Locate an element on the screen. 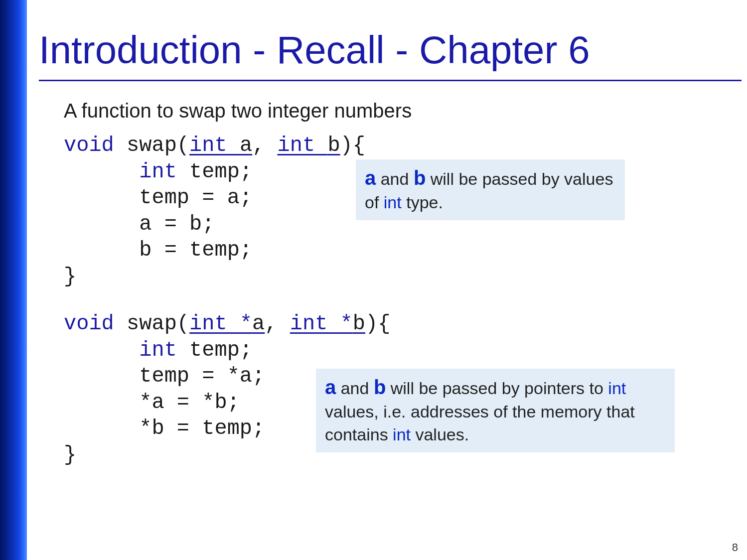  callout-text: values, i.e. addresses of the memory tha… is located at coordinates (480, 423).